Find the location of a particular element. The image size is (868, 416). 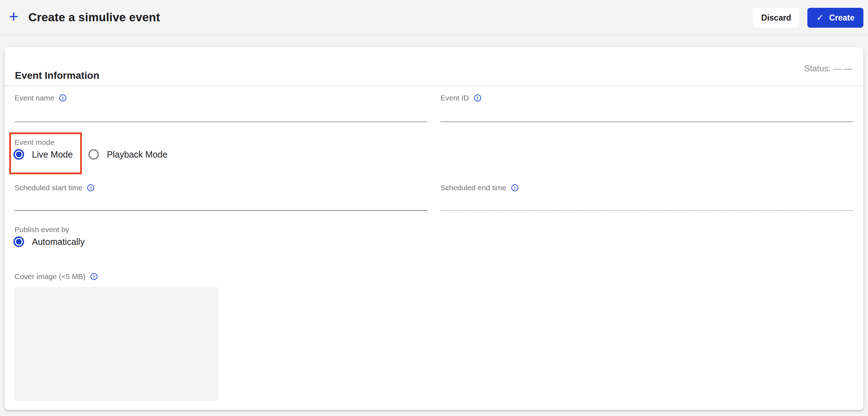

event-mode-label: Event mode is located at coordinates (34, 142).